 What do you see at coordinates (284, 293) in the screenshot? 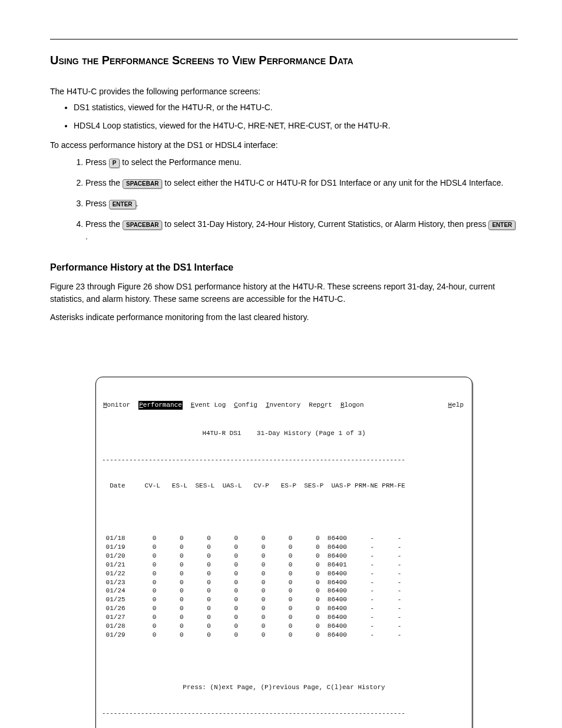
I see `body-paragraph: Figure 23 through Figure 26 show DS1 per…` at bounding box center [284, 293].